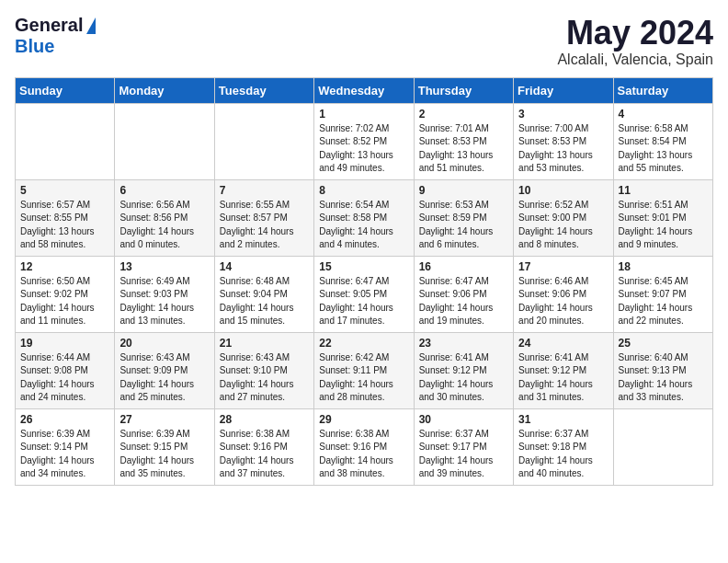  I want to click on day-info: Sunrise: 6:47 AM Sunset: 9:06 PM Dayligh…, so click(463, 302).